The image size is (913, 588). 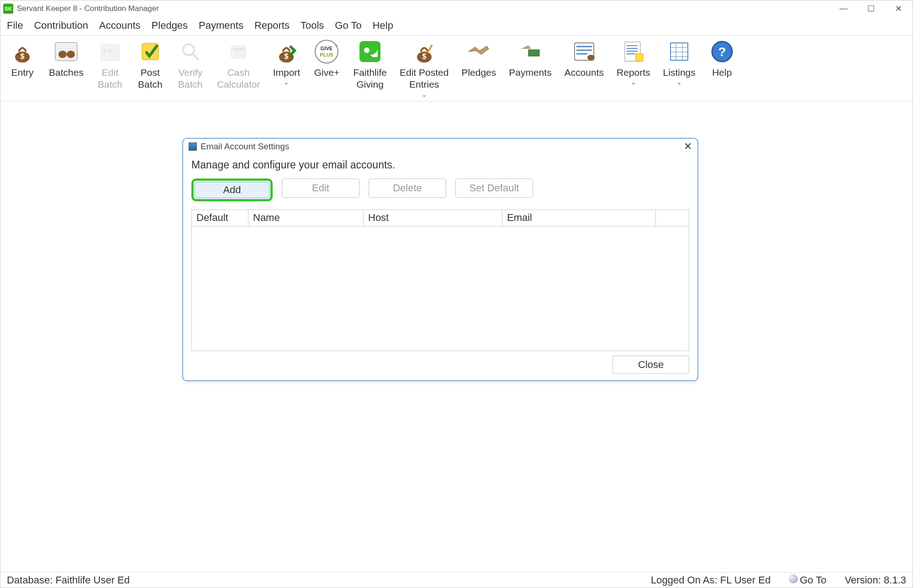 I want to click on giveplus-icon: GIVEPLUS+, so click(x=327, y=52).